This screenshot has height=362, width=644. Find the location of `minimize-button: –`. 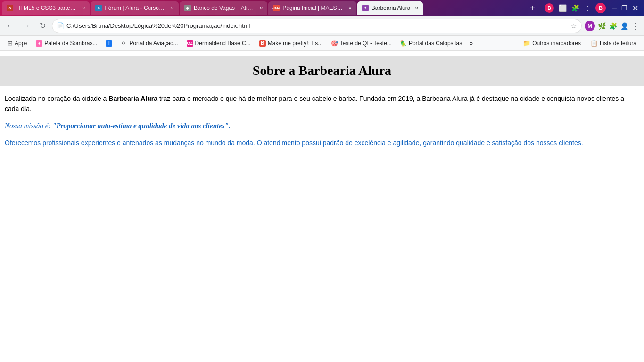

minimize-button: – is located at coordinates (615, 8).